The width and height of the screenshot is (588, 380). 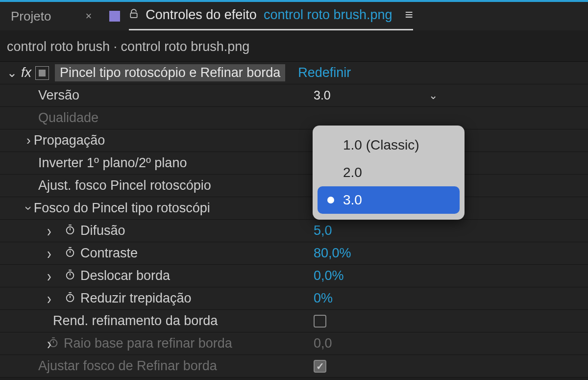 What do you see at coordinates (174, 185) in the screenshot?
I see `ajust-fosco-label: Ajust. fosco Pincel rotoscópio` at bounding box center [174, 185].